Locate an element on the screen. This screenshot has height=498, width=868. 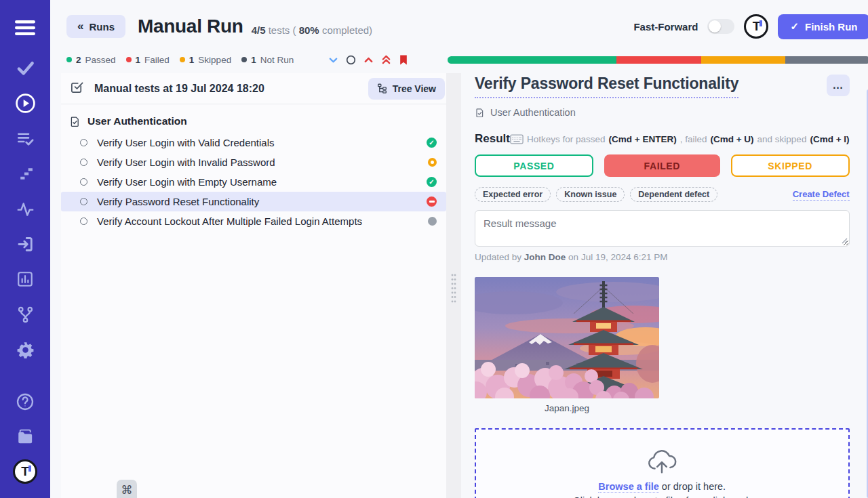
tag-dependent-defect: Dependent defect is located at coordinates (674, 194).